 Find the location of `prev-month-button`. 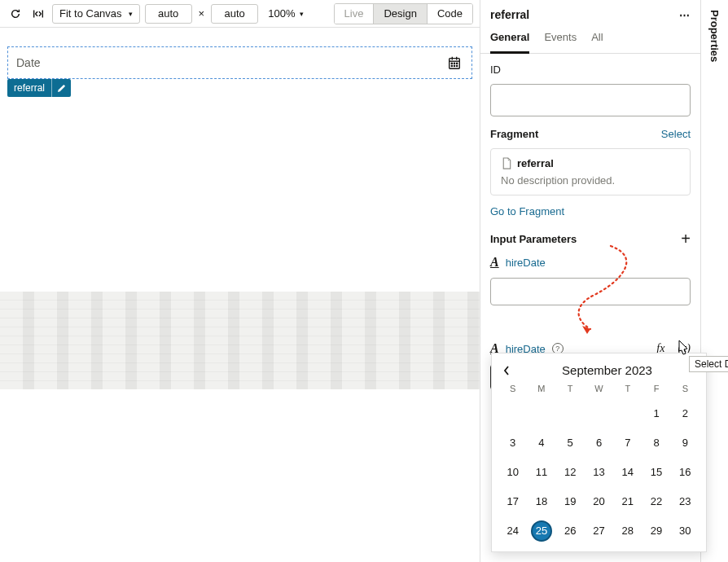

prev-month-button is located at coordinates (511, 371).